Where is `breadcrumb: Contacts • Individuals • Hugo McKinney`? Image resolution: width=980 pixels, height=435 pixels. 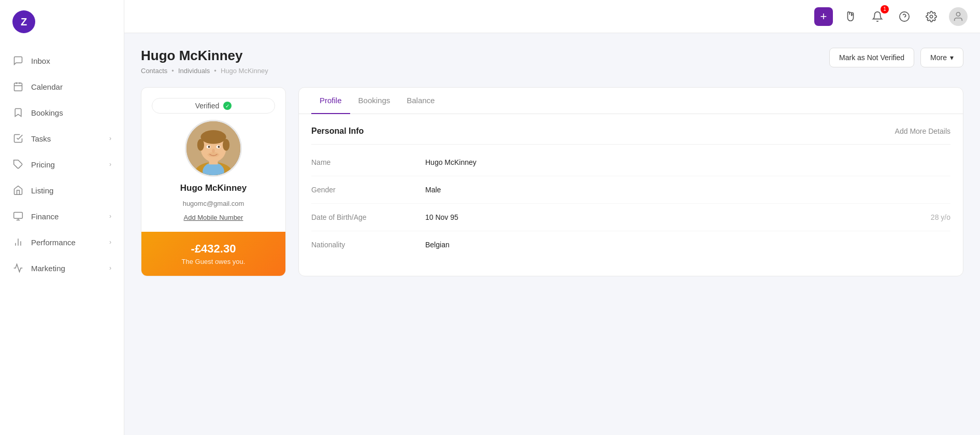 breadcrumb: Contacts • Individuals • Hugo McKinney is located at coordinates (205, 71).